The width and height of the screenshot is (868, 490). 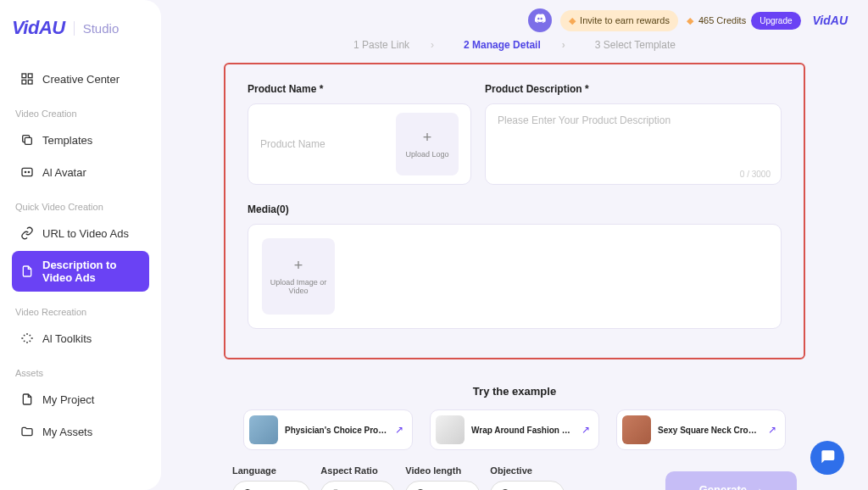 I want to click on upload-logo-button: + Upload Logo, so click(x=427, y=144).